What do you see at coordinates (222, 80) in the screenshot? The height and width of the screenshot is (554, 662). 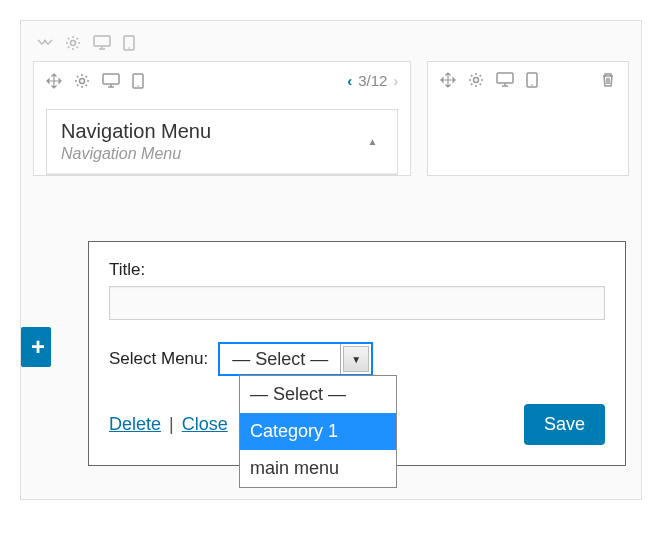 I see `left-panel-toolbar: ‹ 3/12 ›` at bounding box center [222, 80].